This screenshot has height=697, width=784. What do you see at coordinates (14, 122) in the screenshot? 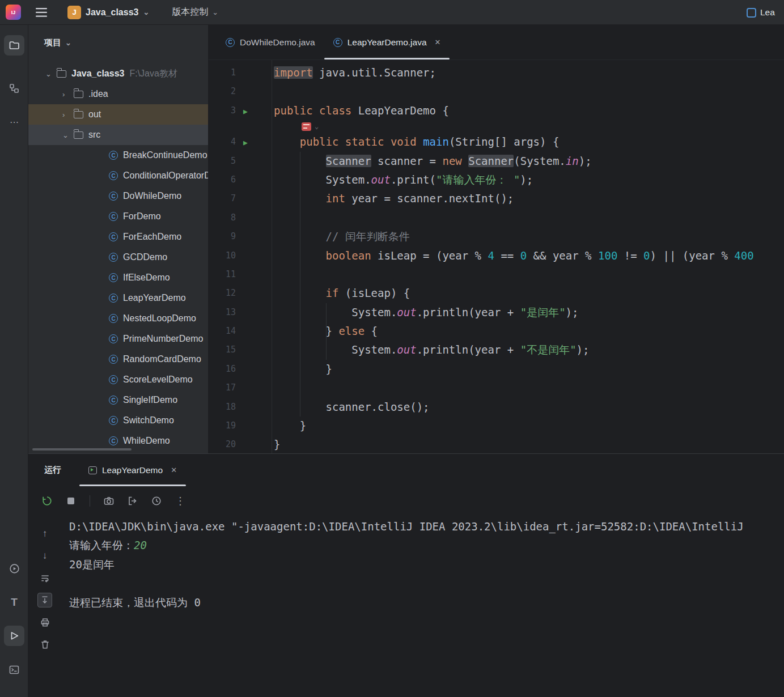
I see `more-tool-windows-icon: ⋯` at bounding box center [14, 122].